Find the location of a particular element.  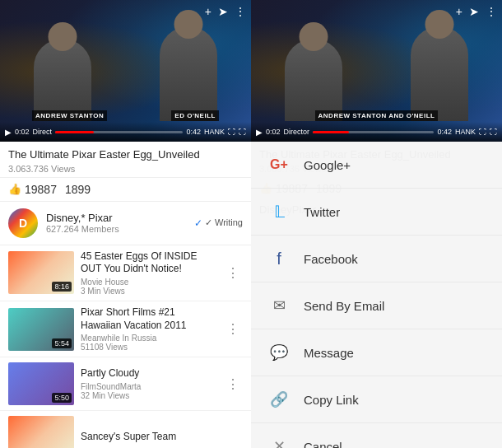

right-play-button: ▶ is located at coordinates (259, 132).